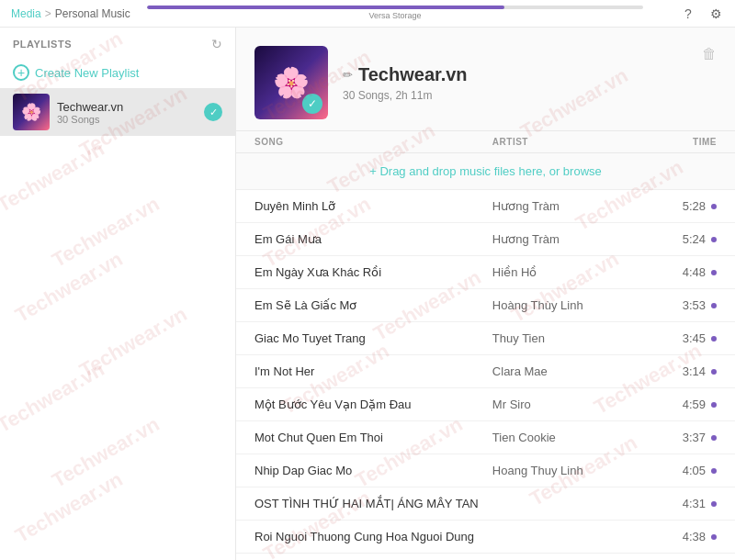 Image resolution: width=735 pixels, height=560 pixels. What do you see at coordinates (291, 83) in the screenshot?
I see `playlist-cover: 🌸 ✓` at bounding box center [291, 83].